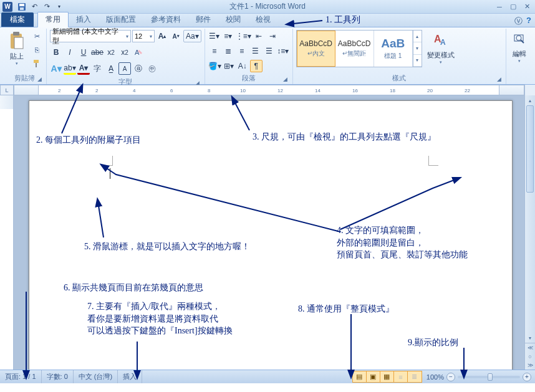 Image resolution: width=535 pixels, height=392 pixels. What do you see at coordinates (228, 36) in the screenshot?
I see `numbering-button: ≡▾` at bounding box center [228, 36].